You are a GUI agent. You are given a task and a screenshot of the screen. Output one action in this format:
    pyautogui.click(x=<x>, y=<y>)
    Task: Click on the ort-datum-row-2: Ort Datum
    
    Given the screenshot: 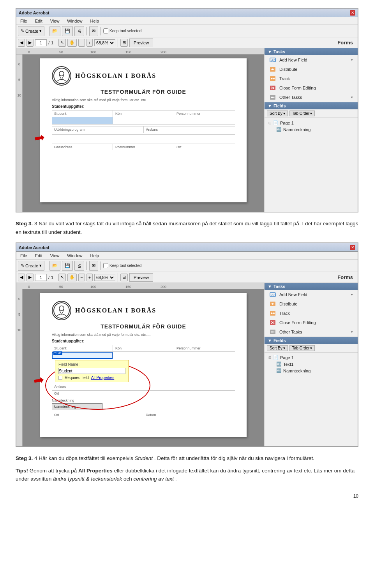 What is the action you would take?
    pyautogui.click(x=143, y=415)
    